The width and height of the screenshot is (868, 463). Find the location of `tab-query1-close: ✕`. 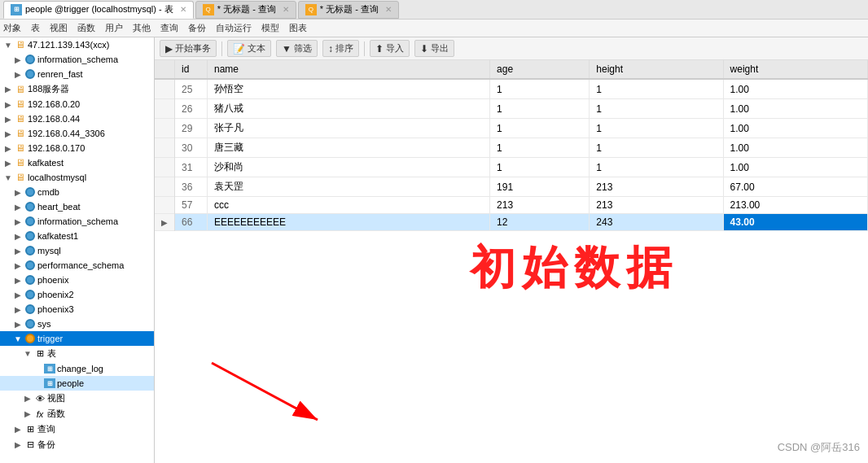

tab-query1-close: ✕ is located at coordinates (286, 10).